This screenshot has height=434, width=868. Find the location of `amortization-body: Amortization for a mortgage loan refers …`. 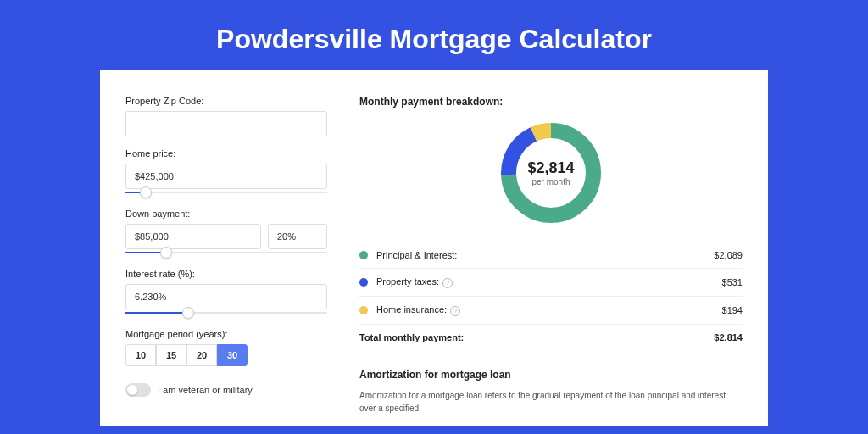

amortization-body: Amortization for a mortgage loan refers … is located at coordinates (551, 402).